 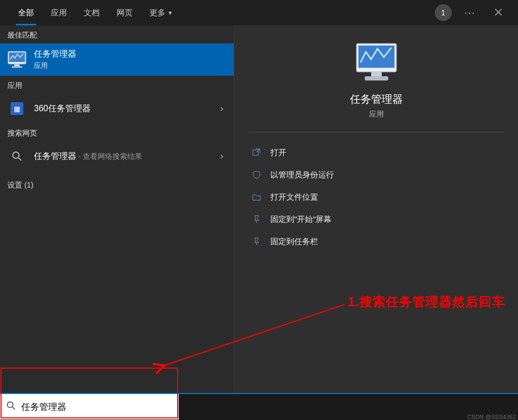 What do you see at coordinates (498, 12) in the screenshot?
I see `close-icon` at bounding box center [498, 12].